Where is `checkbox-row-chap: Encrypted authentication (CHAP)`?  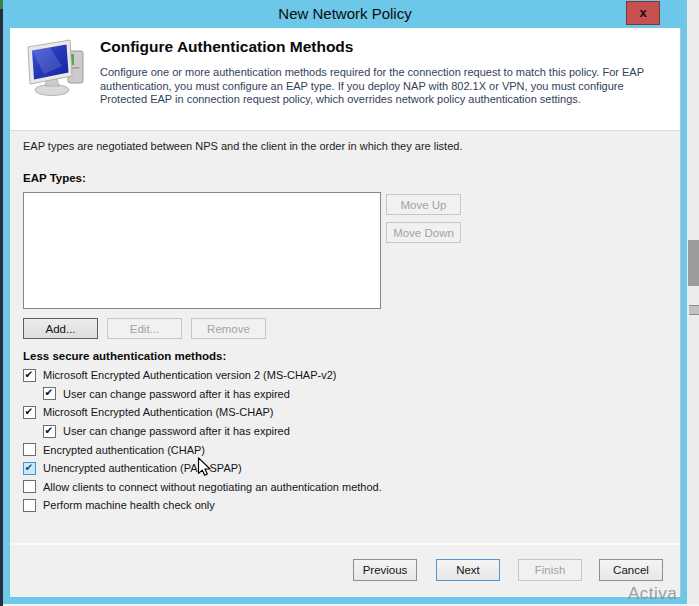 checkbox-row-chap: Encrypted authentication (CHAP) is located at coordinates (333, 450).